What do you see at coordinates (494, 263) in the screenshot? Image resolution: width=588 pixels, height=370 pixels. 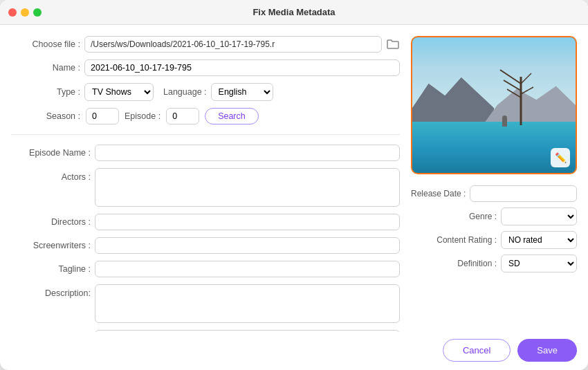 I see `definition-row: Definition : SD HD 4K` at bounding box center [494, 263].